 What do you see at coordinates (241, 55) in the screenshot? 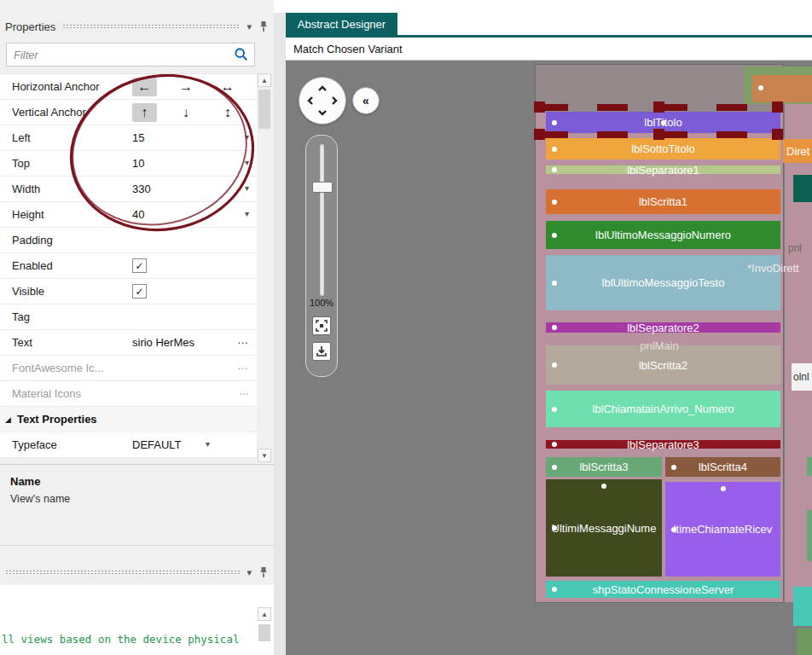
I see `search-icon` at bounding box center [241, 55].